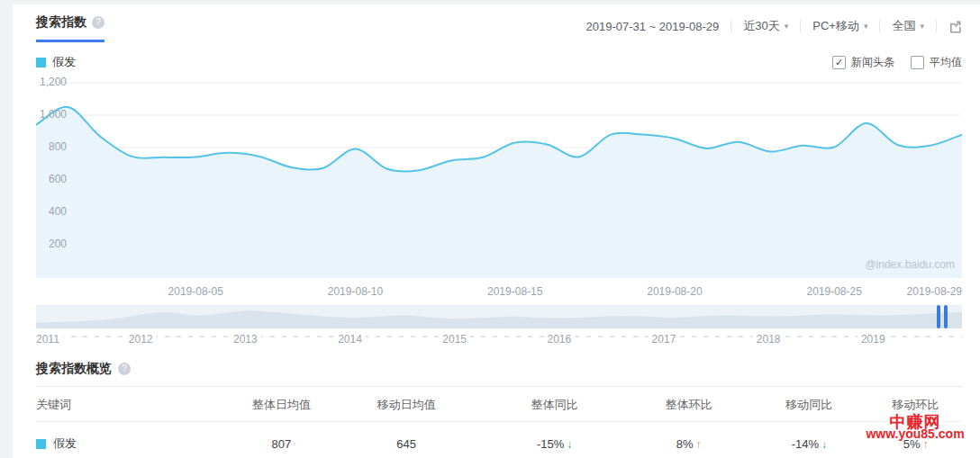  What do you see at coordinates (955, 27) in the screenshot?
I see `external-link-icon` at bounding box center [955, 27].